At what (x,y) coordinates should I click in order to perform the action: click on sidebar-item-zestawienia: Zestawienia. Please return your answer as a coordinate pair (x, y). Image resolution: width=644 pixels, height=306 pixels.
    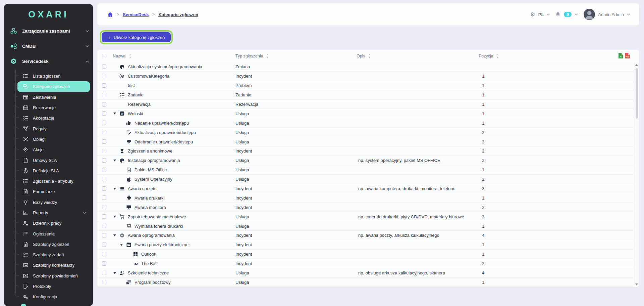
    Looking at the image, I should click on (54, 97).